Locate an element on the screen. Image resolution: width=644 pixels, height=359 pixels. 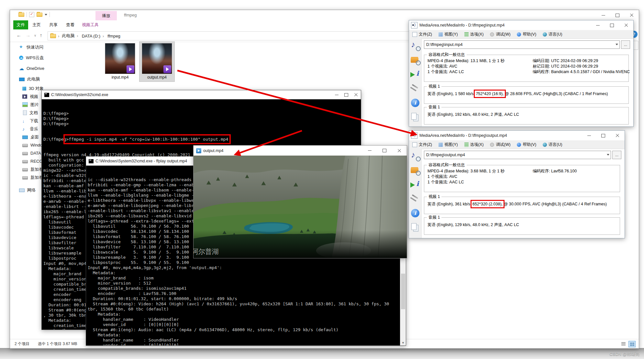
file-path-combo: D:\ffmpeg\output.mp4 is located at coordinates (517, 155).